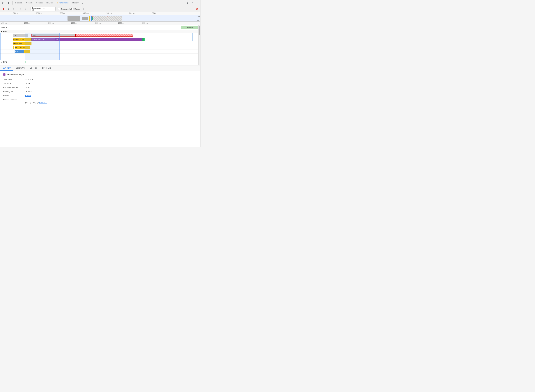 The width and height of the screenshot is (535, 392). I want to click on long-task-hatched, so click(104, 35).